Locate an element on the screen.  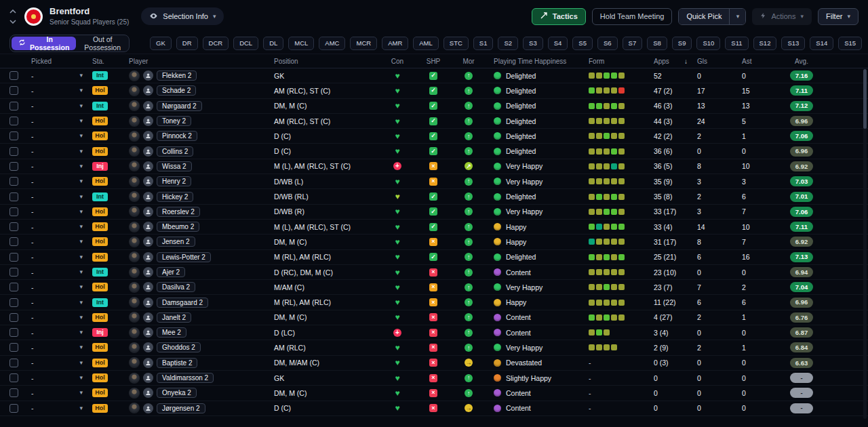
position-filter-dr: DR is located at coordinates (187, 43).